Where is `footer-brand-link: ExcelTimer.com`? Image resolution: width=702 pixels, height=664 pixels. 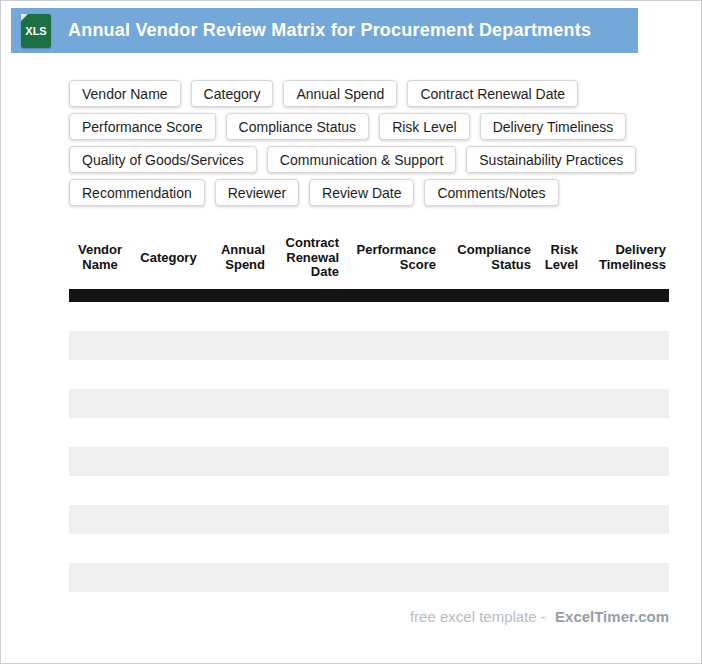 footer-brand-link: ExcelTimer.com is located at coordinates (612, 616).